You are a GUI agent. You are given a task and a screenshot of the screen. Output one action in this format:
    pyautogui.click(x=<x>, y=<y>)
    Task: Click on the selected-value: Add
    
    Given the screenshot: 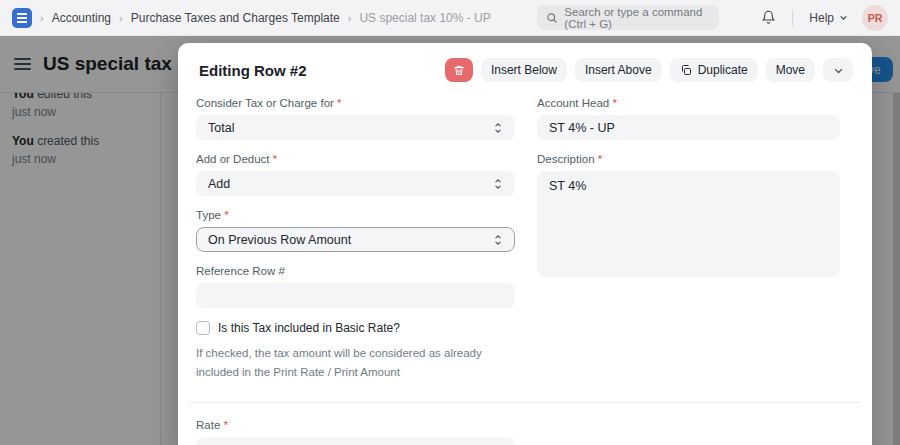 What is the action you would take?
    pyautogui.click(x=219, y=184)
    